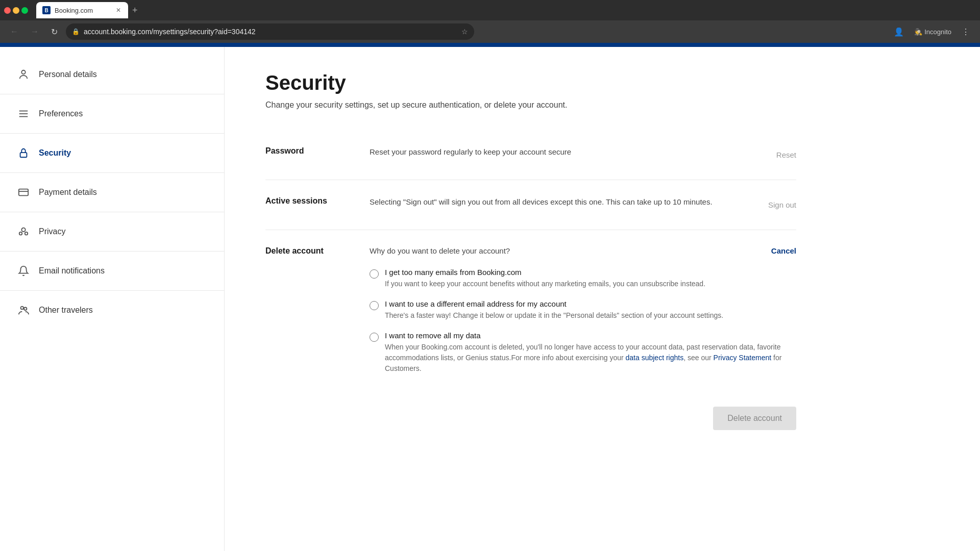  Describe the element at coordinates (545, 279) in the screenshot. I see `delete-option-1-content: I get too many emails from Booking.com I…` at that location.